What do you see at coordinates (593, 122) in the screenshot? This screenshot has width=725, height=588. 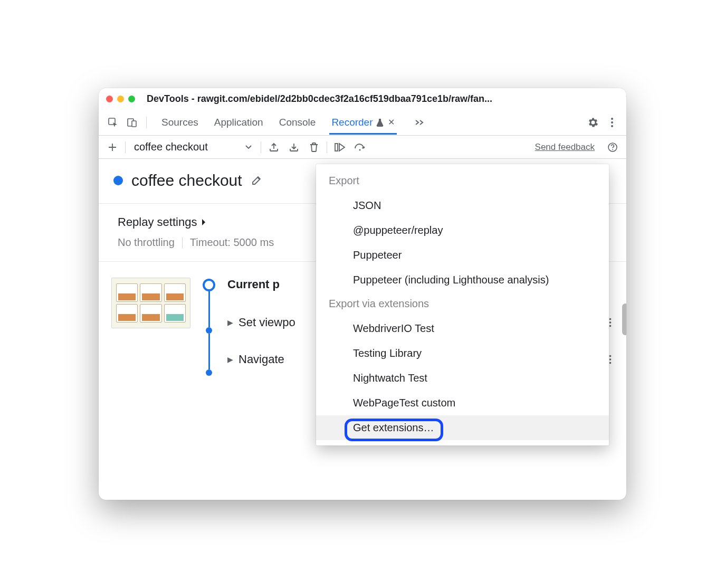 I see `settings-icon` at bounding box center [593, 122].